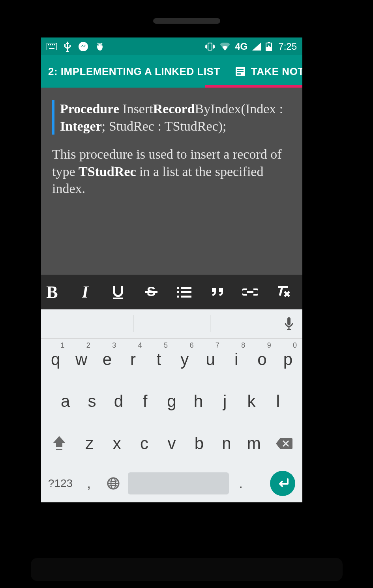 This screenshot has height=588, width=373. I want to click on key-b: b, so click(199, 444).